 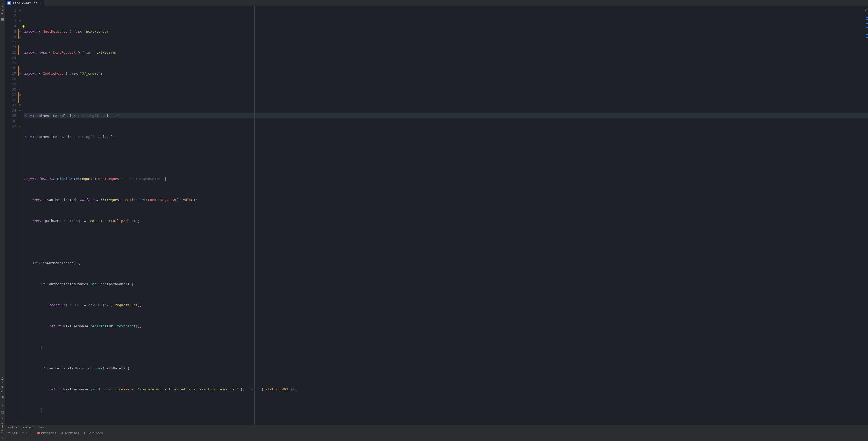 What do you see at coordinates (61, 433) in the screenshot?
I see `terminal-icon` at bounding box center [61, 433].